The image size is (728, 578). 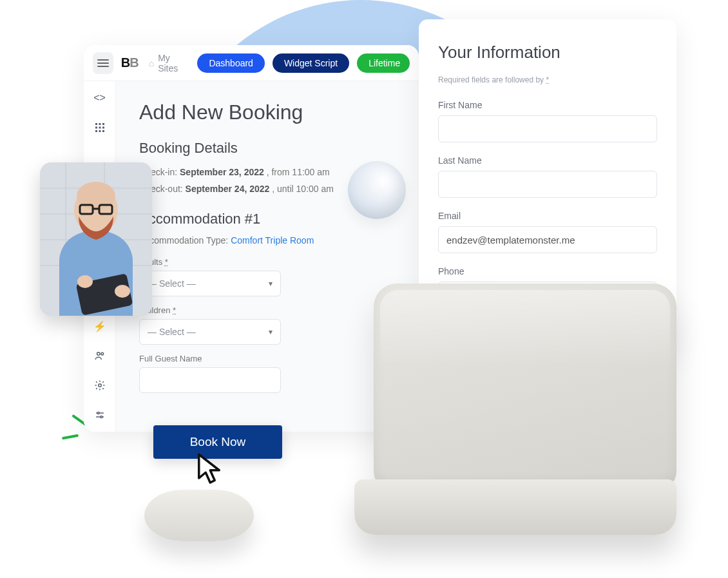 What do you see at coordinates (548, 129) in the screenshot?
I see `first-name-input` at bounding box center [548, 129].